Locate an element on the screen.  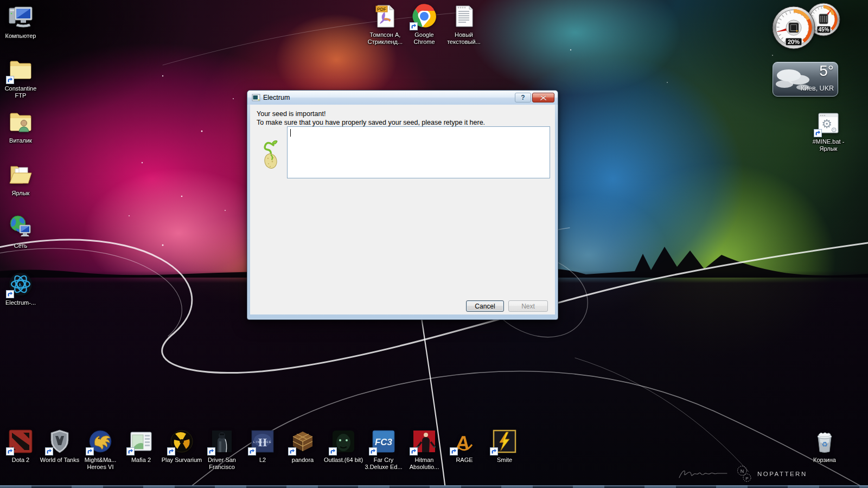
desktop-icon-google-chrome: Google Chrome is located at coordinates (424, 24).